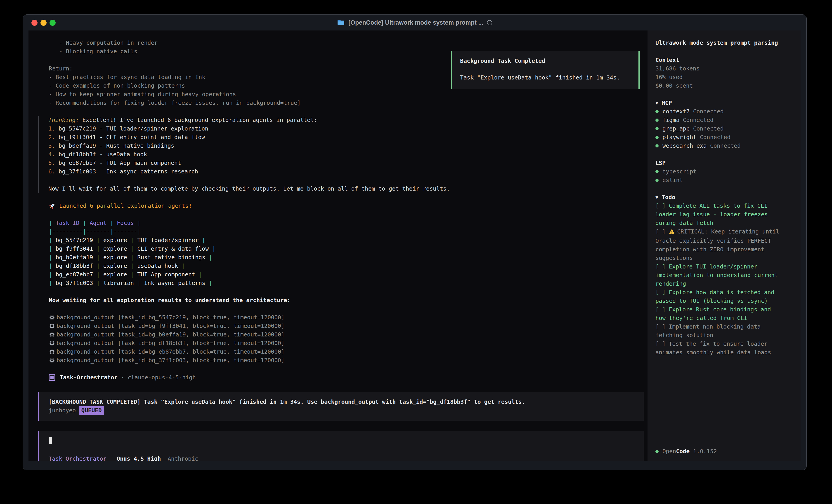  I want to click on input-meta: Task-OrchestratorOpus 4.5 HighAnthropic, so click(341, 458).